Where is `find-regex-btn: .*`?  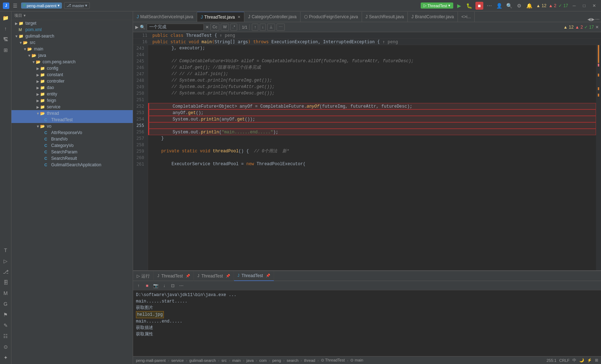
find-regex-btn: .* is located at coordinates (234, 27).